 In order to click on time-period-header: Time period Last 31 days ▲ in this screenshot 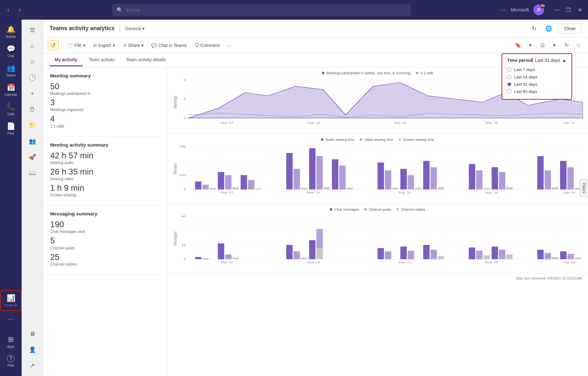, I will do `click(537, 60)`.